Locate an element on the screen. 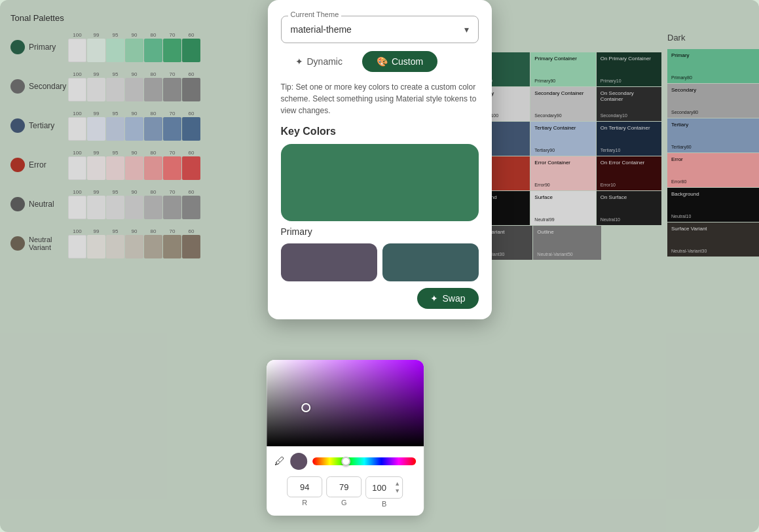 This screenshot has height=532, width=759. tip-text: Tip: Set one or more key colors to creat… is located at coordinates (380, 99).